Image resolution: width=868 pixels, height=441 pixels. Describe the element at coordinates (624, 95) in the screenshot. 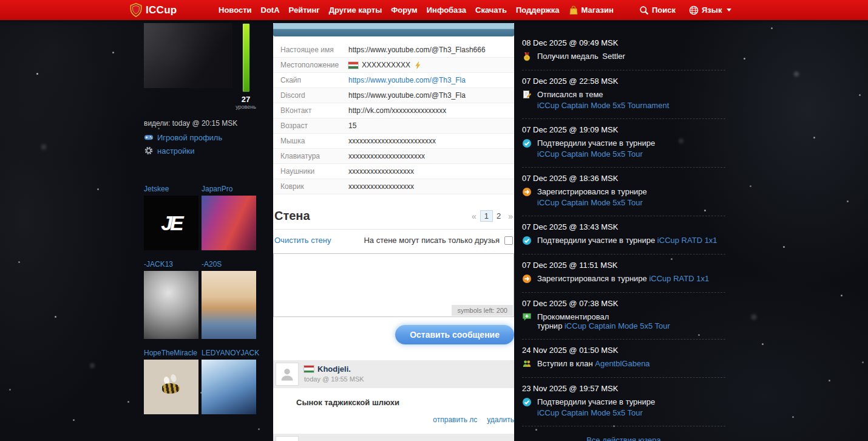

I see `activity-item: 07 Dec 2025 @ 22:58 MSKОтписался в теме …` at that location.